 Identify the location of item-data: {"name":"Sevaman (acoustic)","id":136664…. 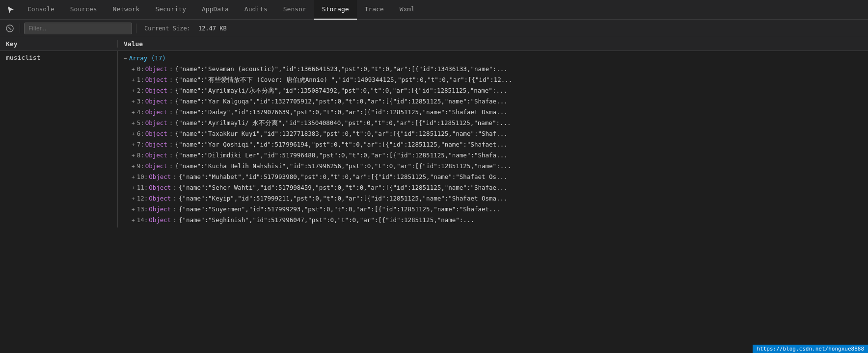
(341, 69).